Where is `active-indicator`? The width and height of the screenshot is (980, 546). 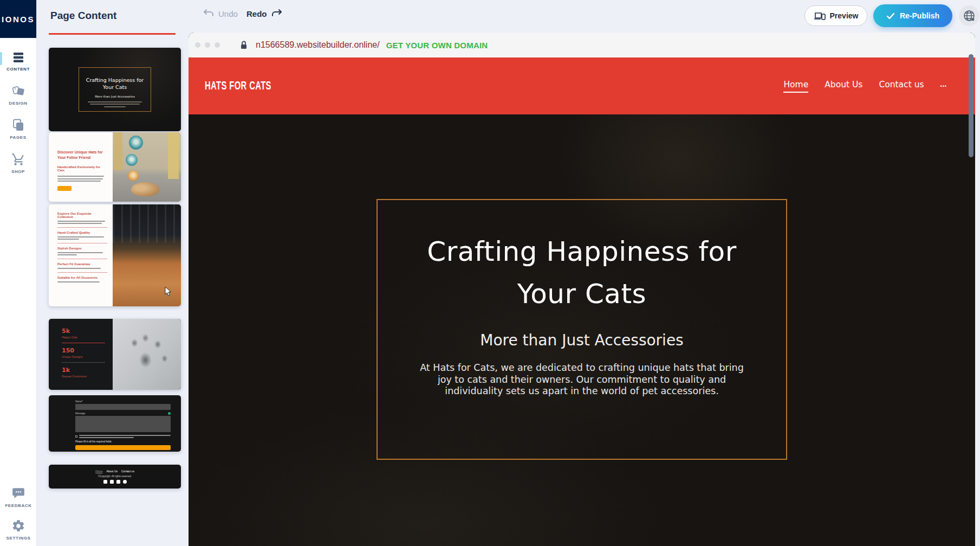
active-indicator is located at coordinates (1, 59).